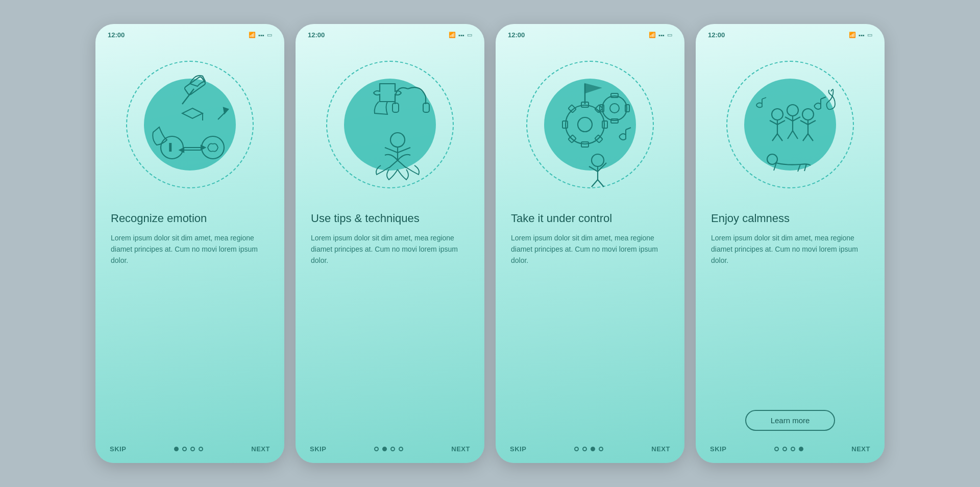 The width and height of the screenshot is (980, 487). I want to click on screen-title-3: Take it under control, so click(590, 218).